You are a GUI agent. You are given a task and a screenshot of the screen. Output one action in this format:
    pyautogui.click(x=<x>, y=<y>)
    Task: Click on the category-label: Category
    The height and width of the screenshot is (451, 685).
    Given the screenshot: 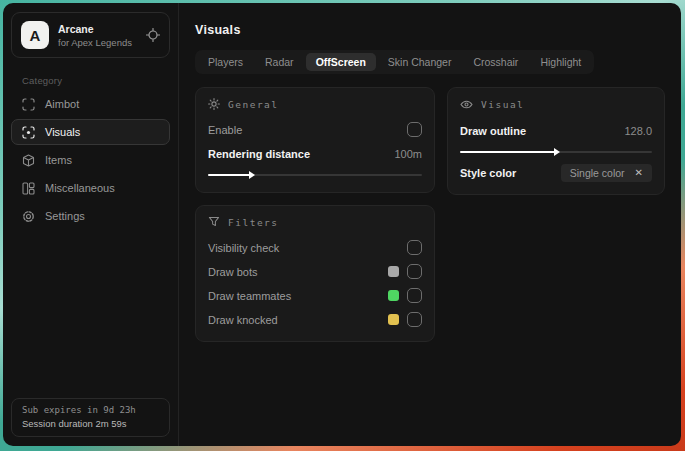 What is the action you would take?
    pyautogui.click(x=100, y=80)
    